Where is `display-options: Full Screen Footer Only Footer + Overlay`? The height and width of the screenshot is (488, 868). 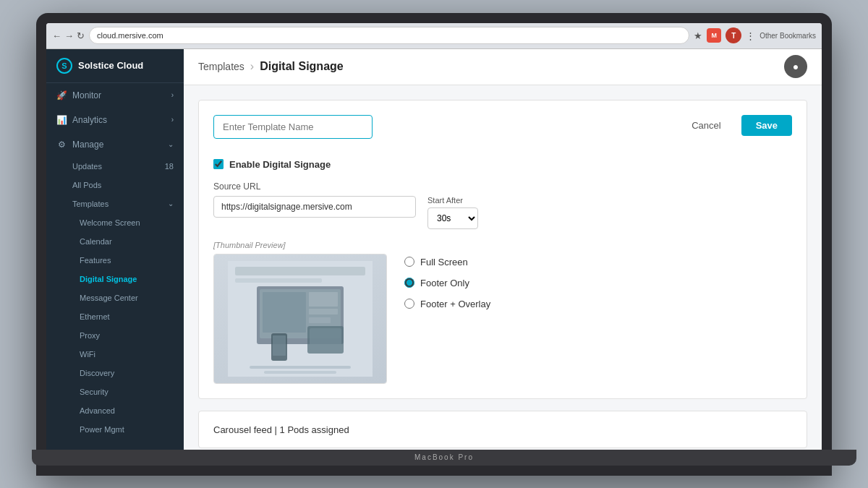
display-options: Full Screen Footer Only Footer + Overlay is located at coordinates (447, 282).